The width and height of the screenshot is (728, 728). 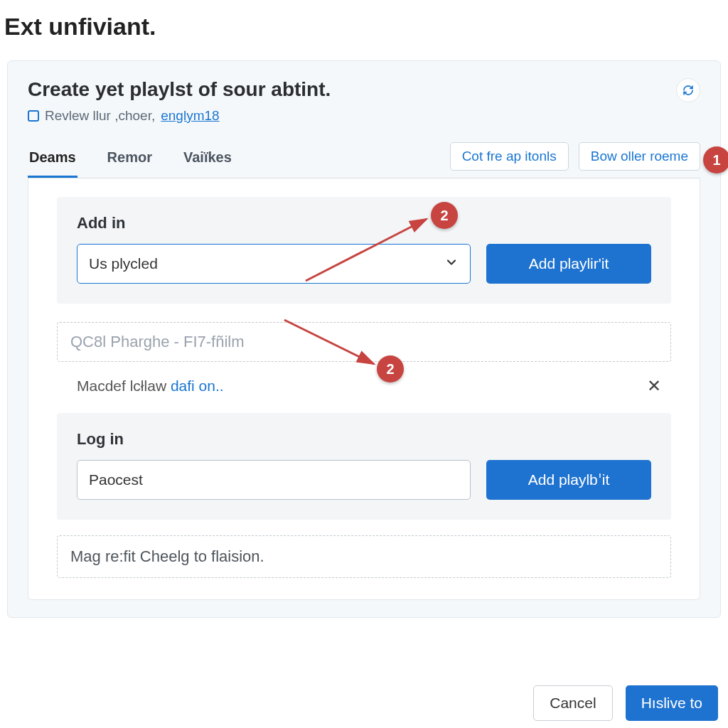 What do you see at coordinates (116, 480) in the screenshot?
I see `login-input-value: Paocest` at bounding box center [116, 480].